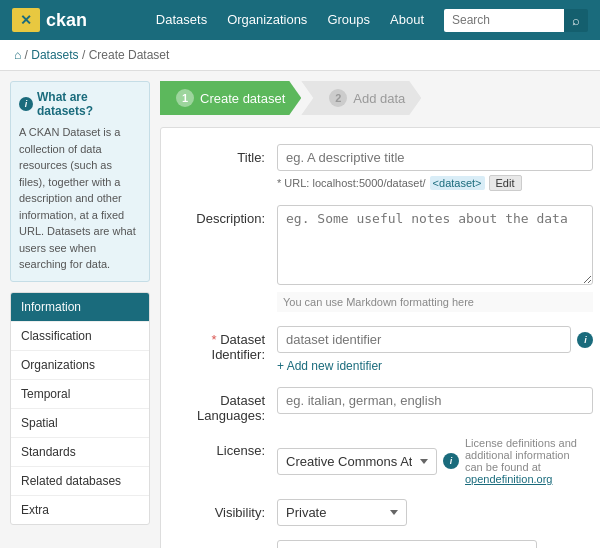 The width and height of the screenshot is (600, 548). I want to click on sidebar-item-organizations: Organizations, so click(80, 366).